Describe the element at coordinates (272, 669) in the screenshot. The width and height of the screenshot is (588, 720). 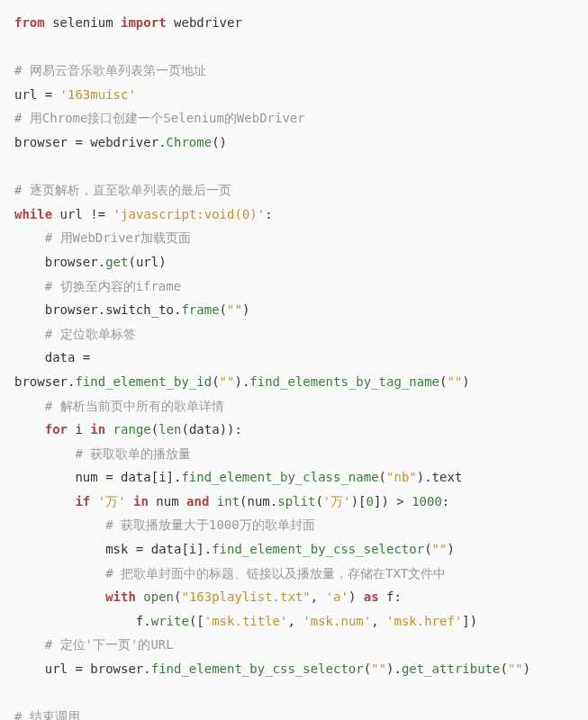
I see `code-line: url = browser.find_element_by_css_select…` at that location.